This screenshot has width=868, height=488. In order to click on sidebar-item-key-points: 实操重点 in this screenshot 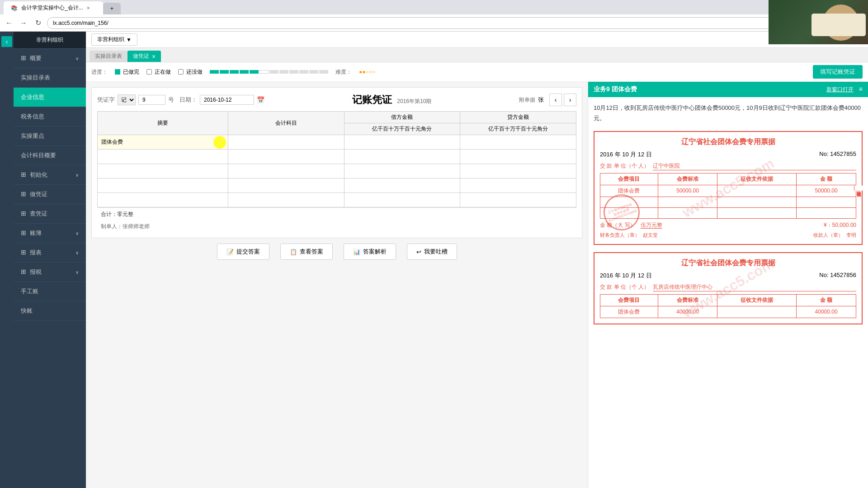, I will do `click(50, 136)`.